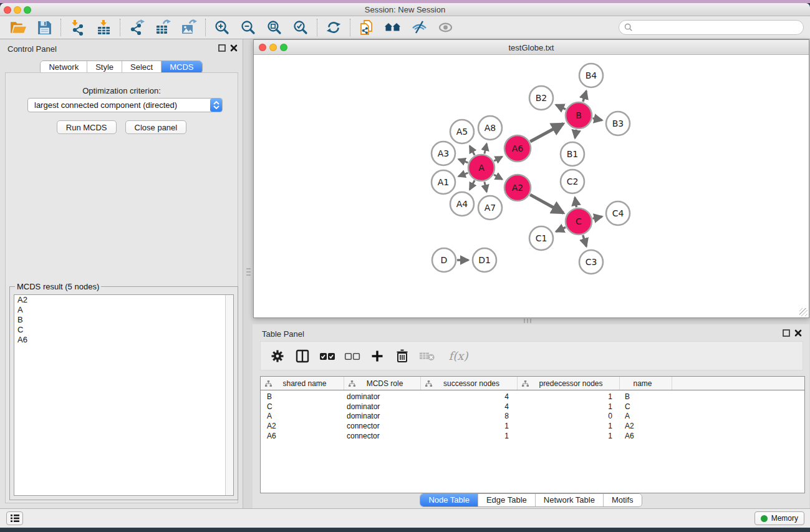 Image resolution: width=810 pixels, height=532 pixels. Describe the element at coordinates (533, 435) in the screenshot. I see `node-table: shared nameMCDS rolesuccessor nodesprede…` at that location.